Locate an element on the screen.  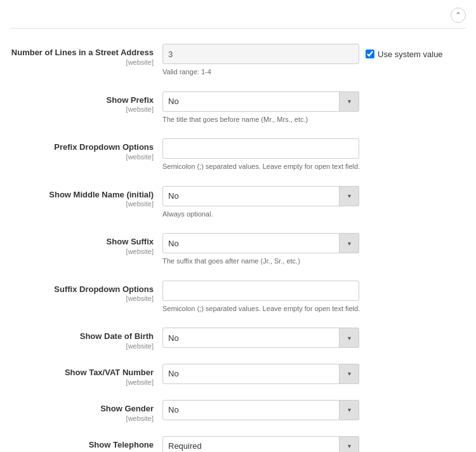
control-col-show_date_of_birth: NoYesOptionalRequired▾ is located at coordinates (314, 338).